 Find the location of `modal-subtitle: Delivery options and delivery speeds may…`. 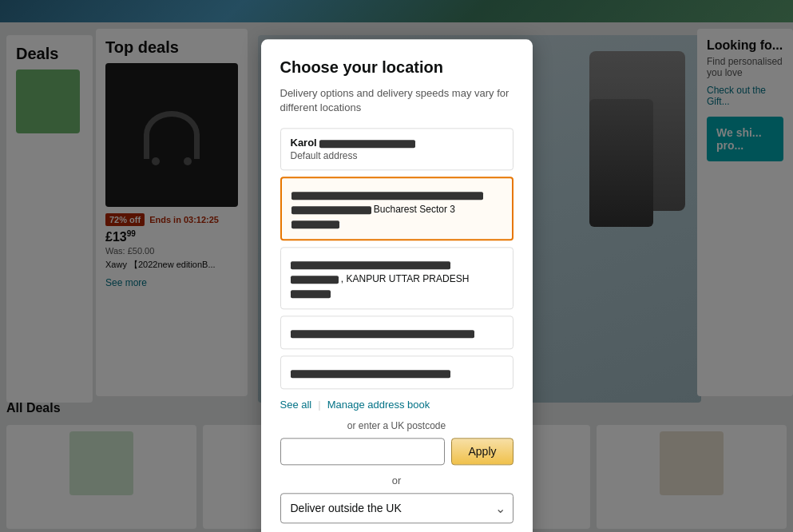

modal-subtitle: Delivery options and delivery speeds may… is located at coordinates (397, 101).